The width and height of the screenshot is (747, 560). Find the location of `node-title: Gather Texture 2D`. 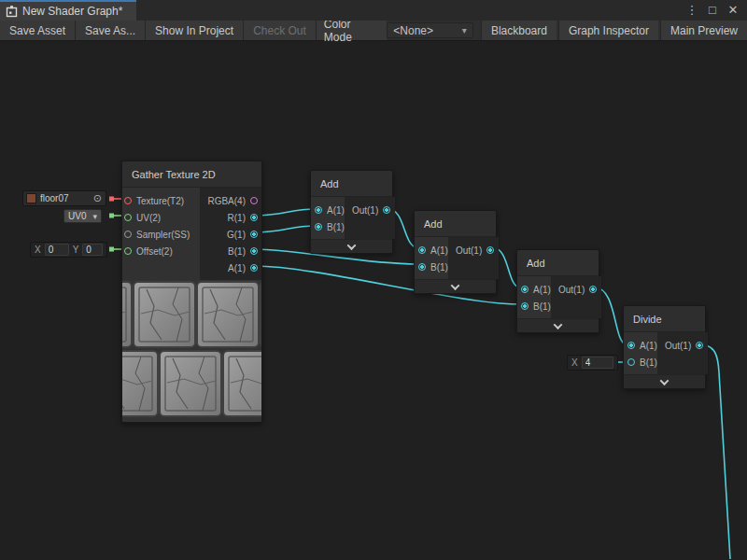

node-title: Gather Texture 2D is located at coordinates (192, 175).